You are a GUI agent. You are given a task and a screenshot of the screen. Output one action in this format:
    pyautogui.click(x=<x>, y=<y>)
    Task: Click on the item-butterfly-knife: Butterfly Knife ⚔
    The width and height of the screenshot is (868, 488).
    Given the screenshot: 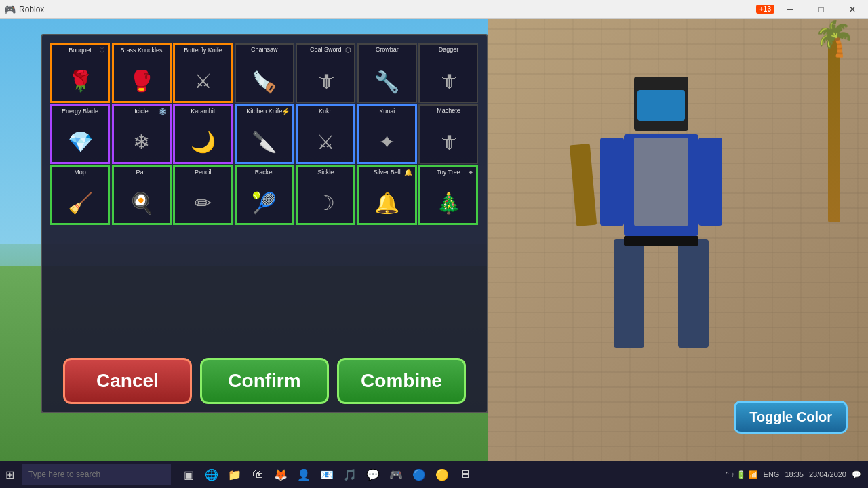 What is the action you would take?
    pyautogui.click(x=203, y=73)
    